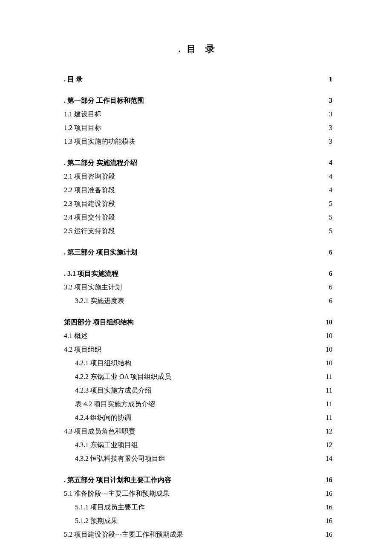  I want to click on toc-row: 4.3 项目成员角色和职责12, so click(198, 431).